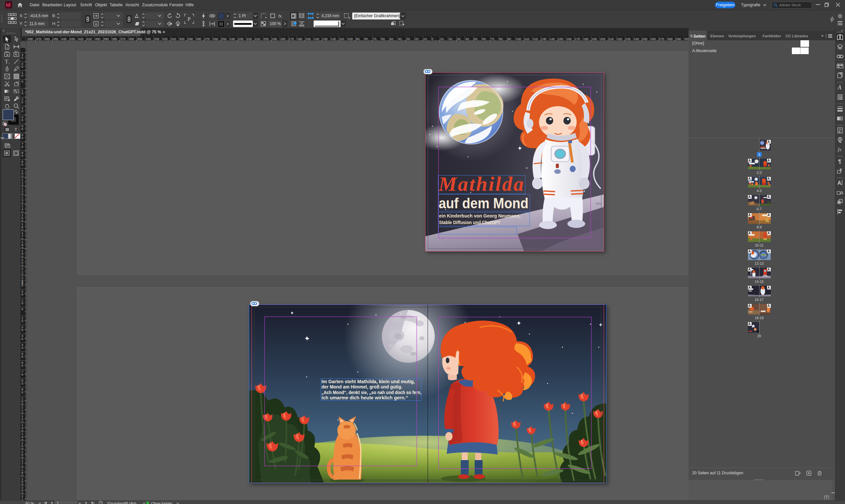 This screenshot has width=845, height=504. Describe the element at coordinates (481, 184) in the screenshot. I see `svg-text: Mathilda` at that location.